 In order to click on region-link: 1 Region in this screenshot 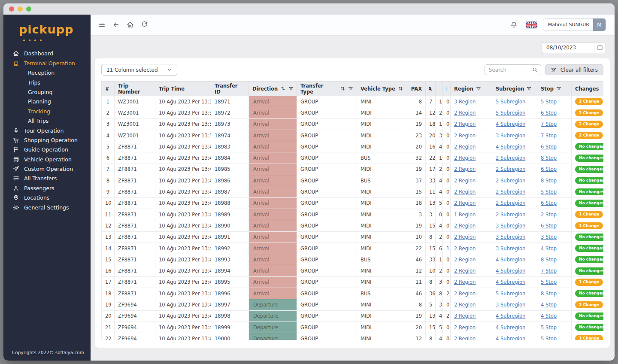, I will do `click(465, 215)`.